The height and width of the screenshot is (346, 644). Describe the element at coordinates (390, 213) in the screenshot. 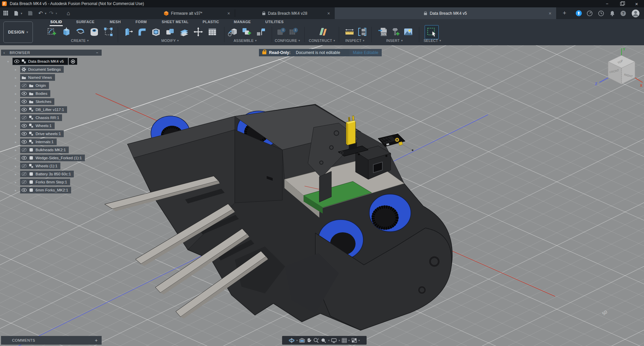

I see `front-wheel` at that location.